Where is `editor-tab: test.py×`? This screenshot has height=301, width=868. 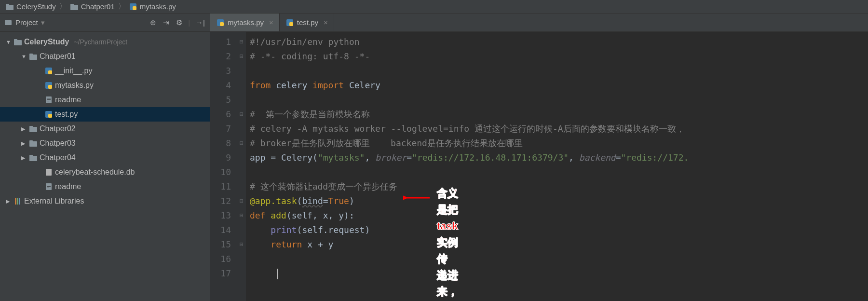
editor-tab: test.py× is located at coordinates (307, 22).